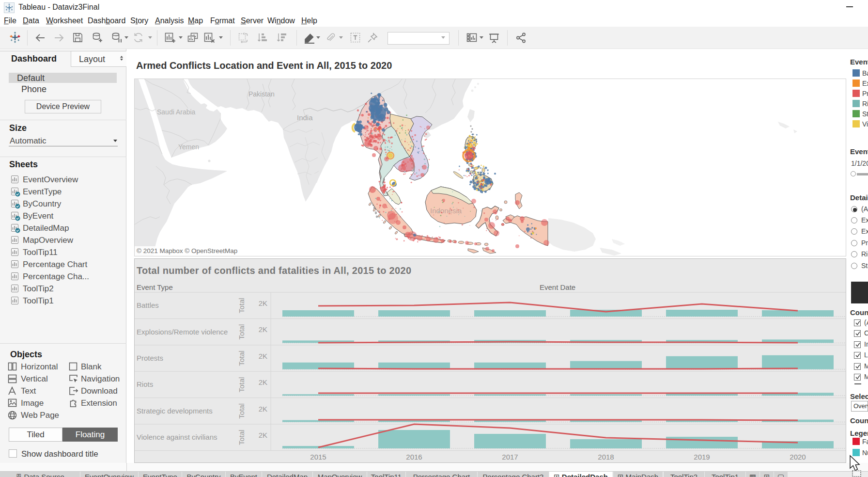  What do you see at coordinates (55, 265) in the screenshot?
I see `svg-text: Percentage Chart` at bounding box center [55, 265].